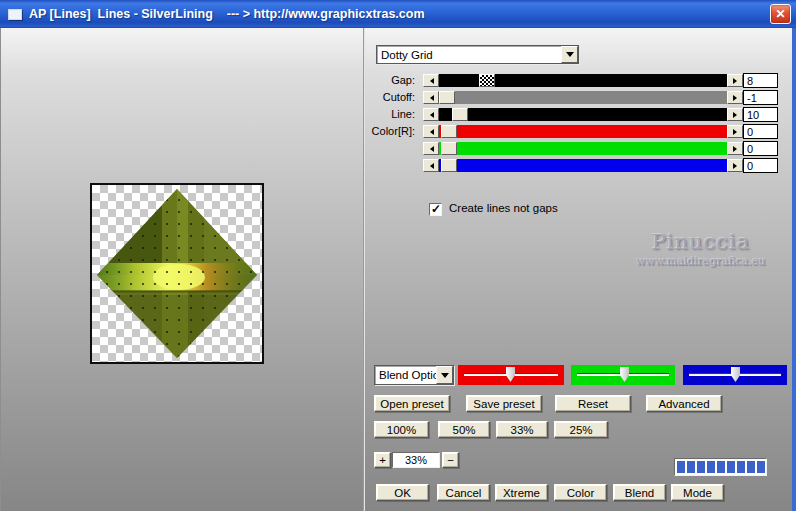 This screenshot has width=796, height=511. I want to click on filter-dropdown-arrow-button, so click(570, 54).